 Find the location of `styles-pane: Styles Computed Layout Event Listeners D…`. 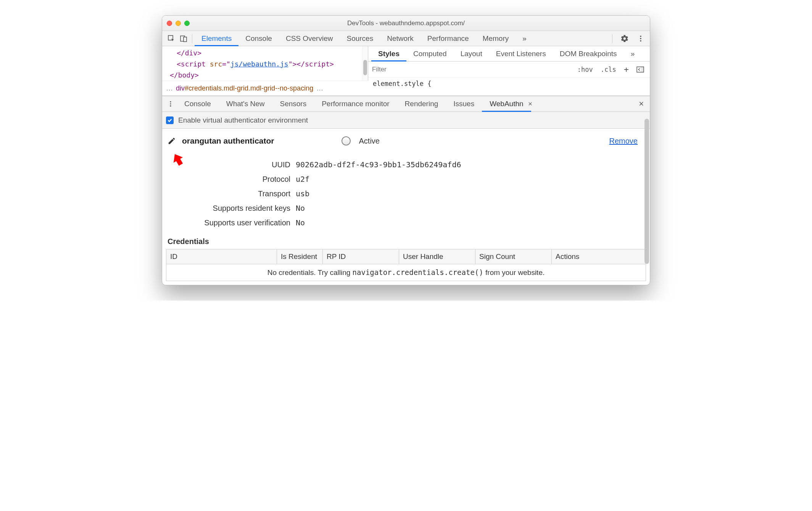

styles-pane: Styles Computed Layout Event Listeners D… is located at coordinates (509, 71).